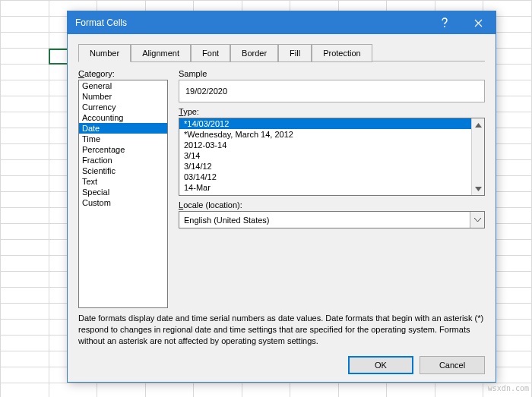 This screenshot has width=532, height=397. I want to click on category-item: Text, so click(123, 181).